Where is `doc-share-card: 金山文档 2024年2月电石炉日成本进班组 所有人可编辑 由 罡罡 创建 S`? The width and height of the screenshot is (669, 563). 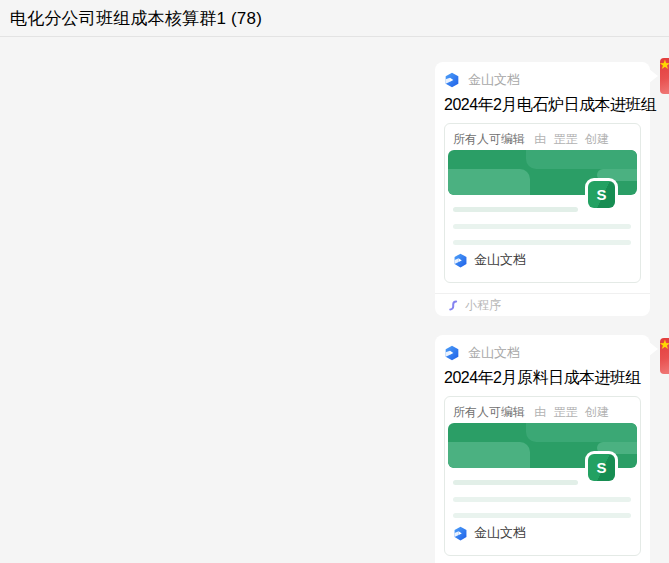 doc-share-card: 金山文档 2024年2月电石炉日成本进班组 所有人可编辑 由 罡罡 创建 S is located at coordinates (542, 189).